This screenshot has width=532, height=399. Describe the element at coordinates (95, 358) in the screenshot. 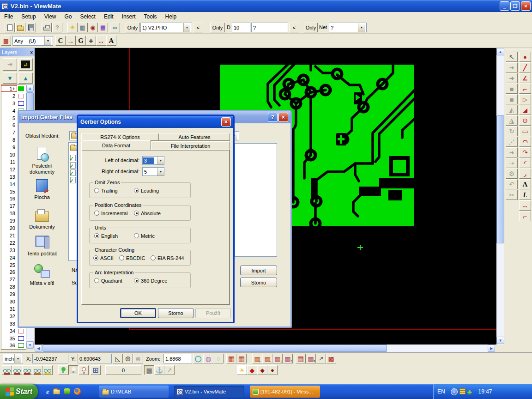

I see `y-coordinate-field: 0.690643` at that location.